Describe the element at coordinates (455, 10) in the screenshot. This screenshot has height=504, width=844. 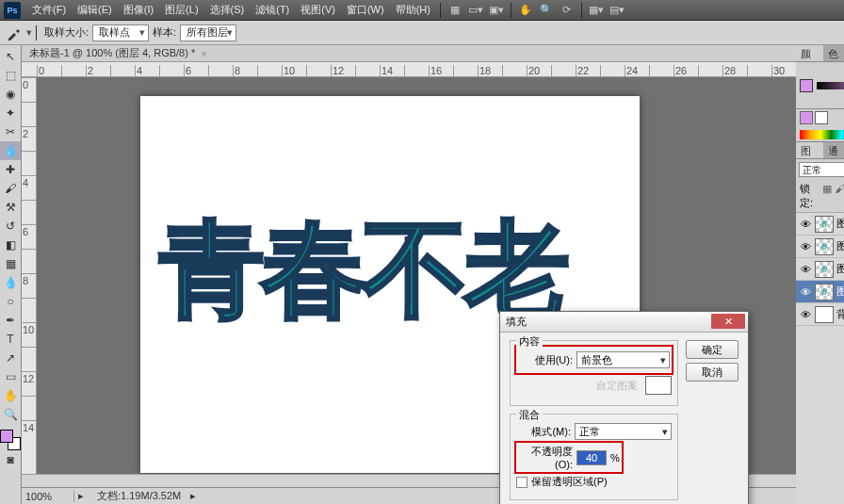
I see `launch-bridge-icon: ▦` at that location.